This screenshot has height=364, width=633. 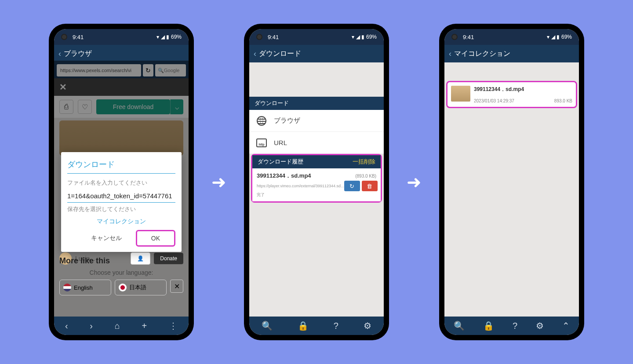 I want to click on header-title: ダウンロード, so click(x=280, y=54).